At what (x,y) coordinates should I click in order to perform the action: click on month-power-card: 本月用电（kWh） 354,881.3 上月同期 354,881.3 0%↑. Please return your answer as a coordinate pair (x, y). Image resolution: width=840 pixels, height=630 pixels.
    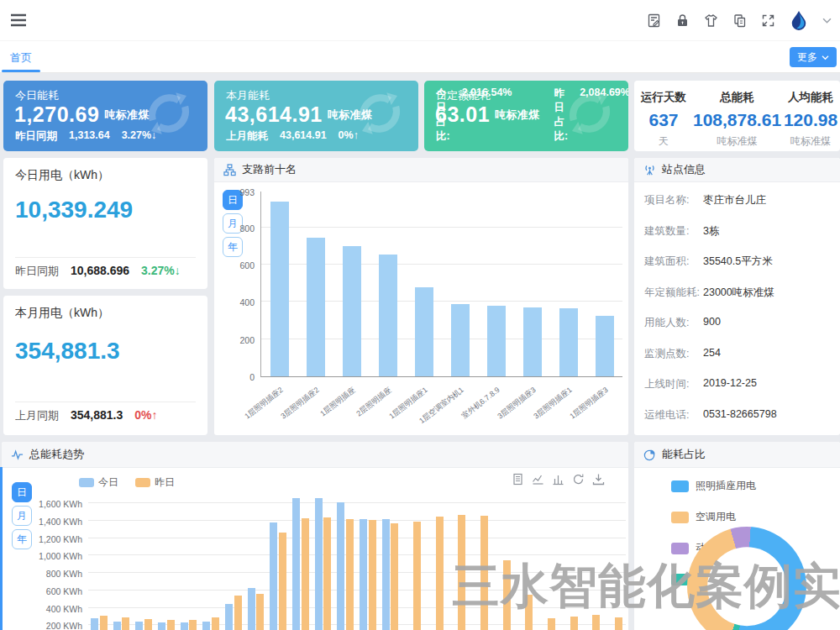
    Looking at the image, I should click on (106, 365).